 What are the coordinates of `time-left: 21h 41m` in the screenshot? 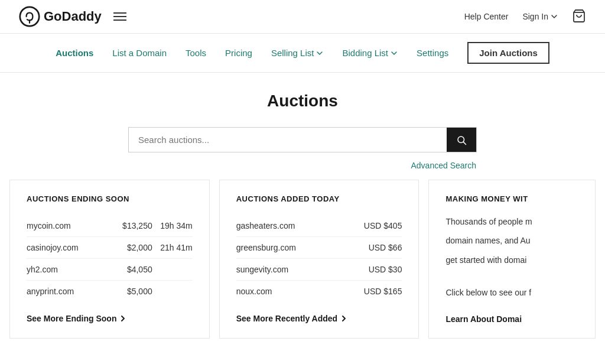 It's located at (175, 248).